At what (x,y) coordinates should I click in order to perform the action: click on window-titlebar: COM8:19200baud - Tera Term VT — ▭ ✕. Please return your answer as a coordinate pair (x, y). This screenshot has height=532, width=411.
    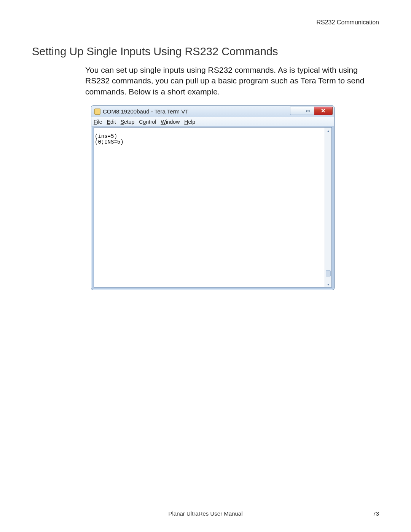
    Looking at the image, I should click on (213, 112).